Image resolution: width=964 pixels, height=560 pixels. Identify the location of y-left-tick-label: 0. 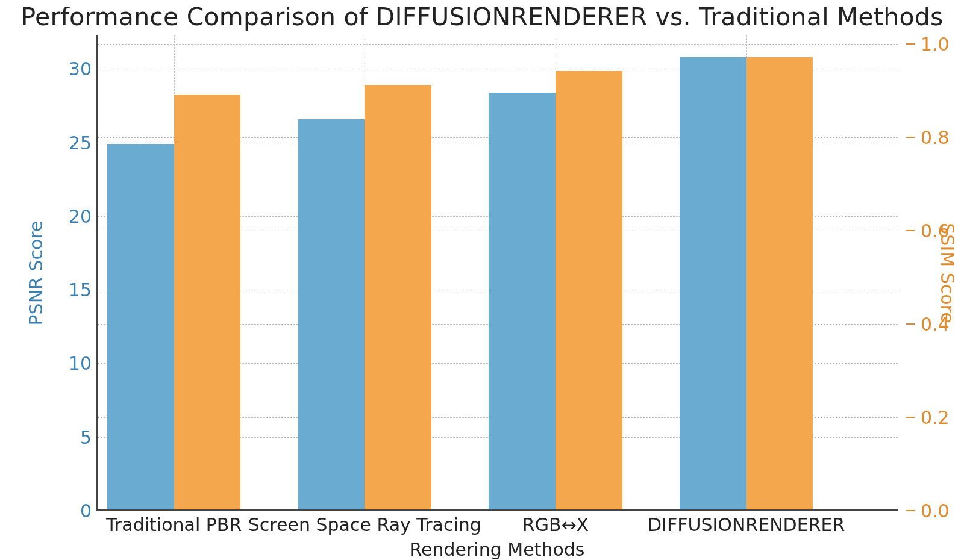
(77, 511).